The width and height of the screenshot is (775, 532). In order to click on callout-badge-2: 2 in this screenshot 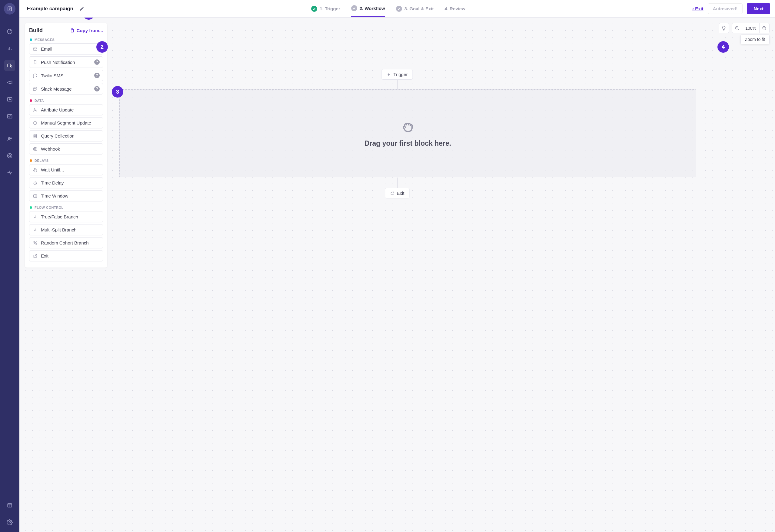, I will do `click(102, 47)`.